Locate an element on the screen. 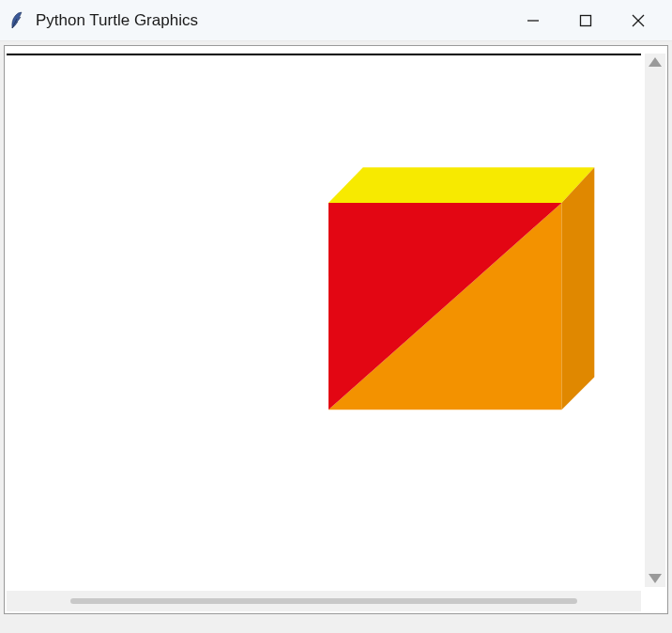 The image size is (672, 633). maximize-icon is located at coordinates (586, 21).